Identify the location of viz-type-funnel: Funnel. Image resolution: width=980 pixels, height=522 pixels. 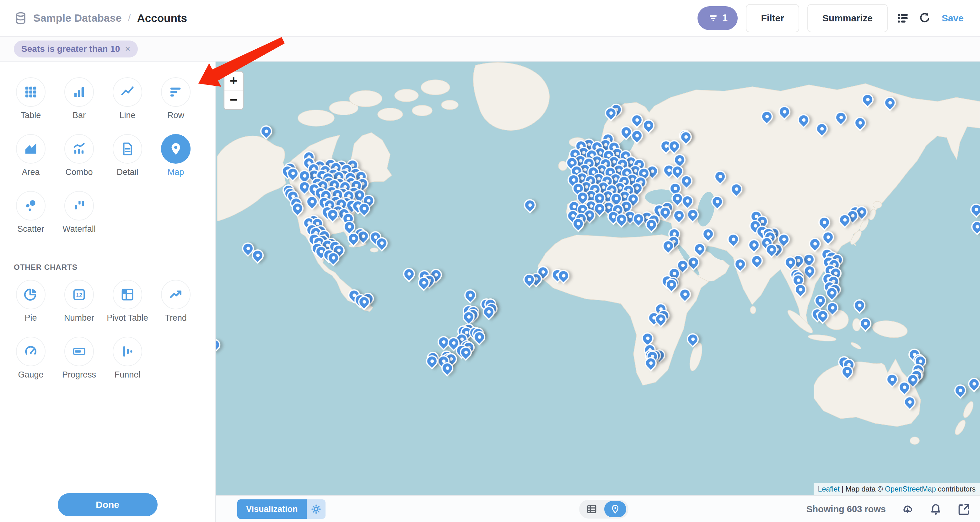
(127, 358).